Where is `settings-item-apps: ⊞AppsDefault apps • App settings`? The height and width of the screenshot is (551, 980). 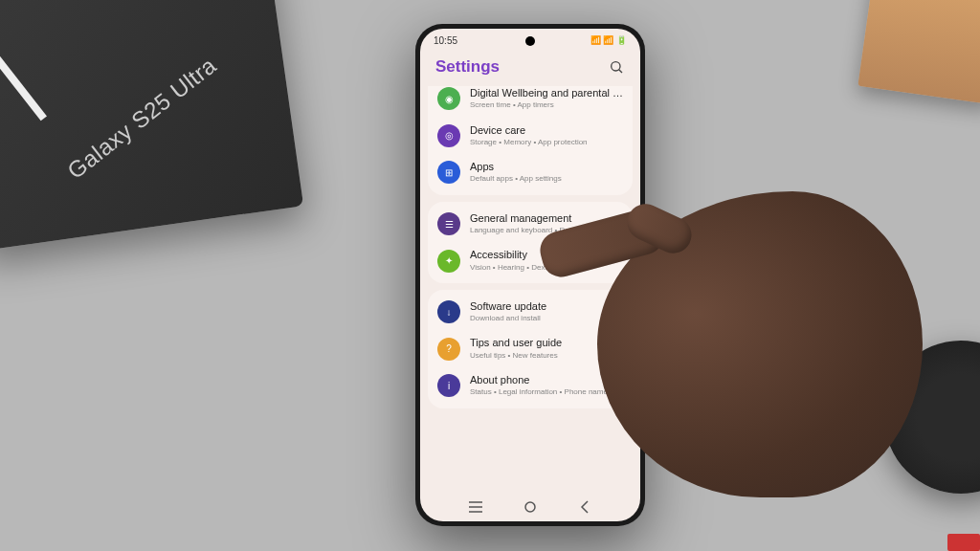 settings-item-apps: ⊞AppsDefault apps • App settings is located at coordinates (530, 172).